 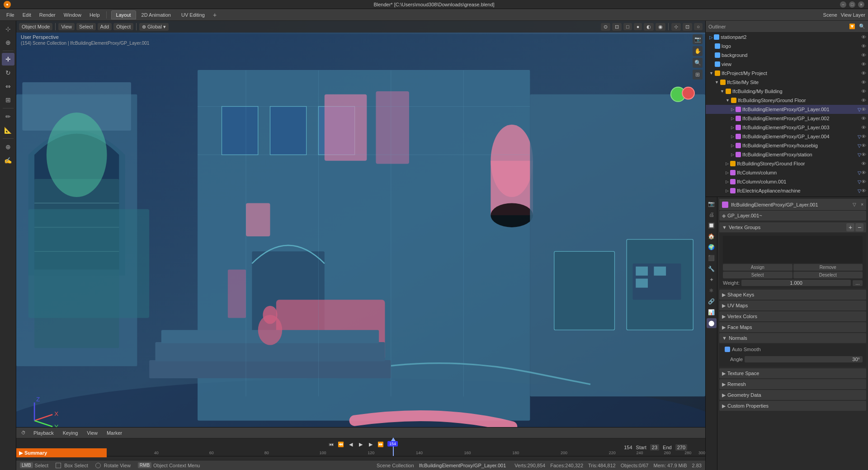 I want to click on geometry-data-header: ▶ Geometry Data, so click(x=793, y=395).